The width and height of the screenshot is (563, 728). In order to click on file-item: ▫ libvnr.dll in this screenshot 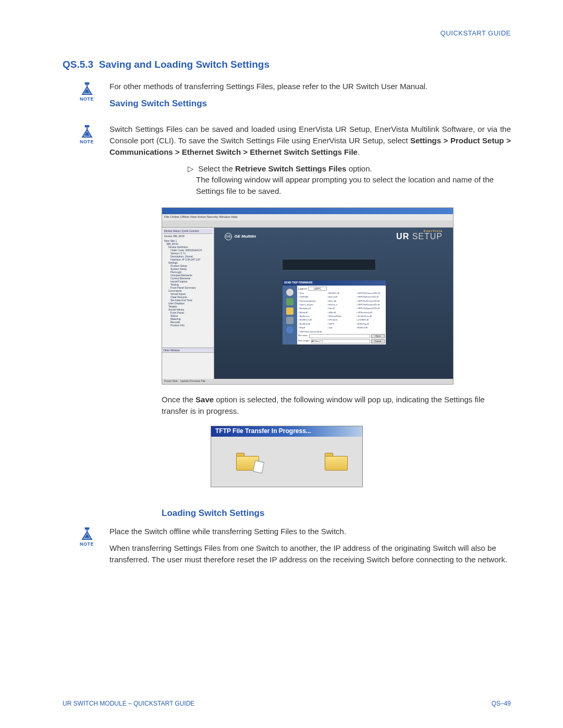, I will do `click(342, 301)`.